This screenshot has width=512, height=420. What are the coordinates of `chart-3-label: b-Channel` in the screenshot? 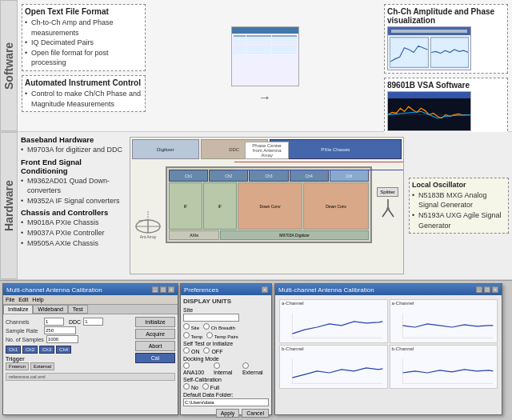 It's located at (334, 349).